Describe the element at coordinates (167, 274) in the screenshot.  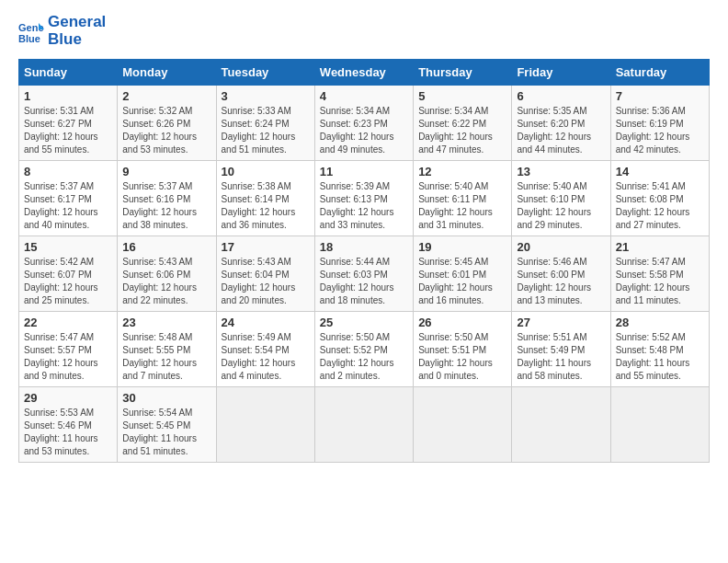
I see `calendar-cell: 16Sunrise: 5:43 AM Sunset: 6:06 PM Dayli…` at that location.